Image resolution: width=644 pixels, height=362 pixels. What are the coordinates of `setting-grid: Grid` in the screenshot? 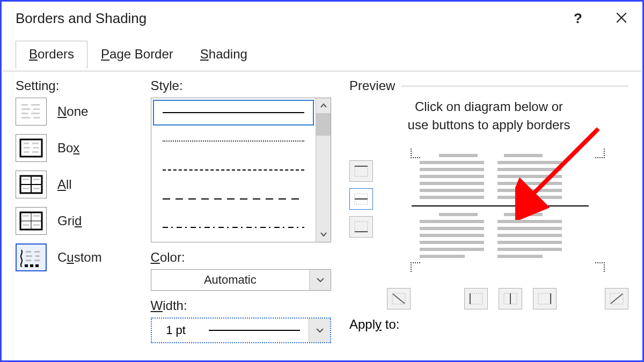 It's located at (77, 221).